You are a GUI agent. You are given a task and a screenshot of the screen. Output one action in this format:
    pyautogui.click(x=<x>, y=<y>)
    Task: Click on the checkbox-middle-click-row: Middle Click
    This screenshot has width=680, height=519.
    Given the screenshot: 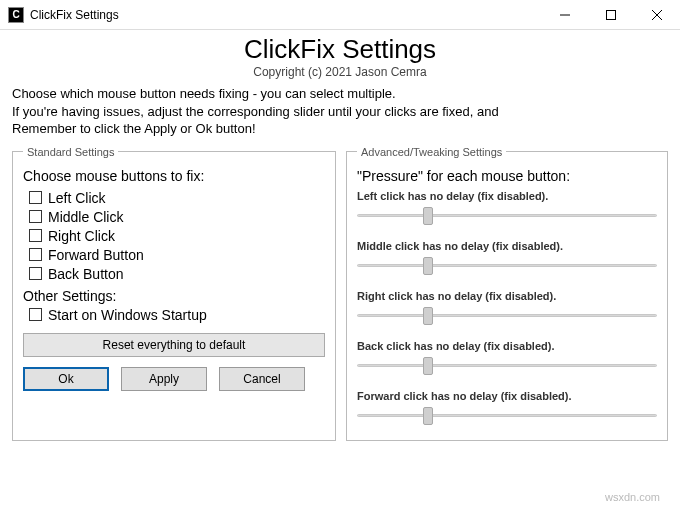 What is the action you would take?
    pyautogui.click(x=177, y=217)
    